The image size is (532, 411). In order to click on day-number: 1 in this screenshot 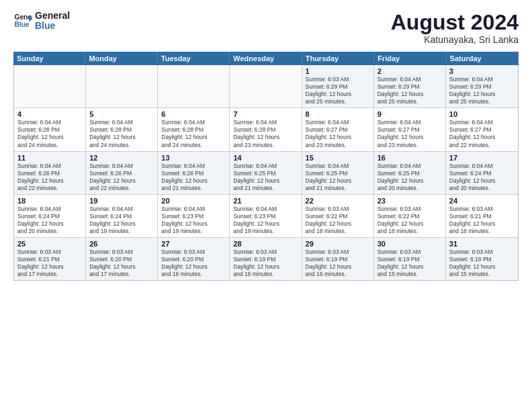, I will do `click(338, 71)`.